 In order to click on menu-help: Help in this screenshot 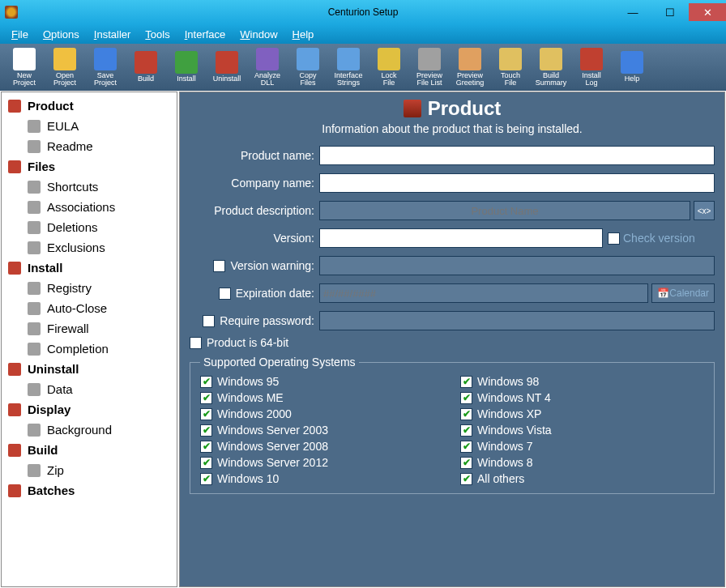, I will do `click(303, 34)`.